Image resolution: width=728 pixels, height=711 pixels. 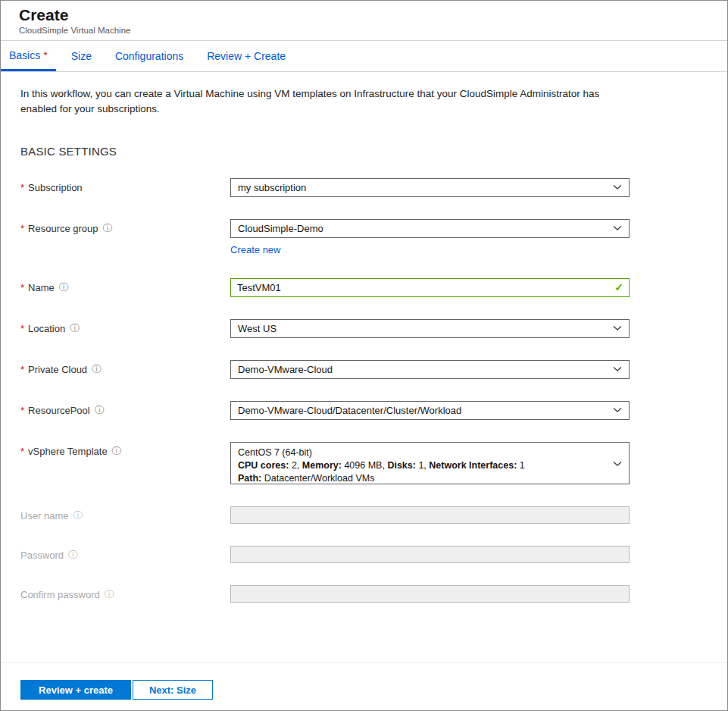 I want to click on password-input, so click(x=430, y=555).